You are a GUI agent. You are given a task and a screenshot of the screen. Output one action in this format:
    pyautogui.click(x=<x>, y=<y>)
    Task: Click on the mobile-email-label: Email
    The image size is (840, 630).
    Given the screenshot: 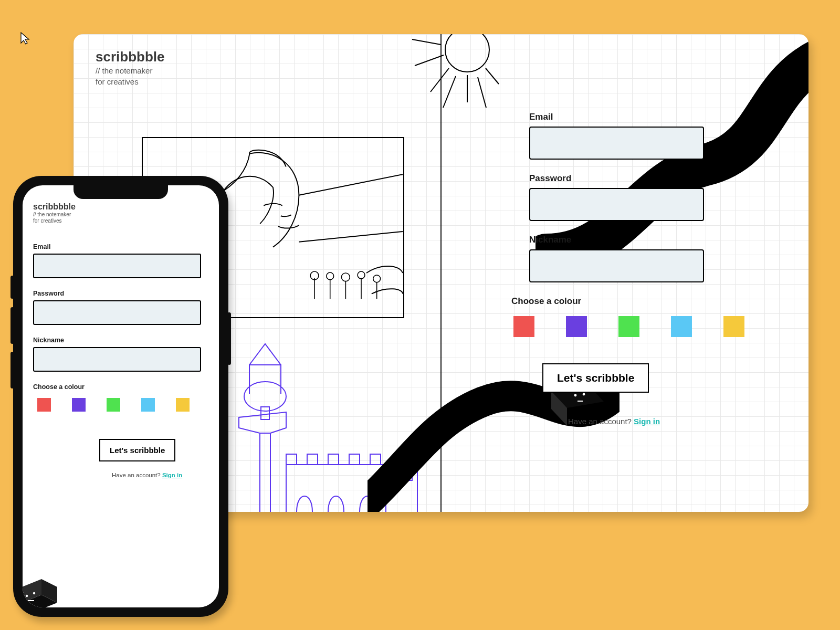 What is the action you would take?
    pyautogui.click(x=120, y=247)
    